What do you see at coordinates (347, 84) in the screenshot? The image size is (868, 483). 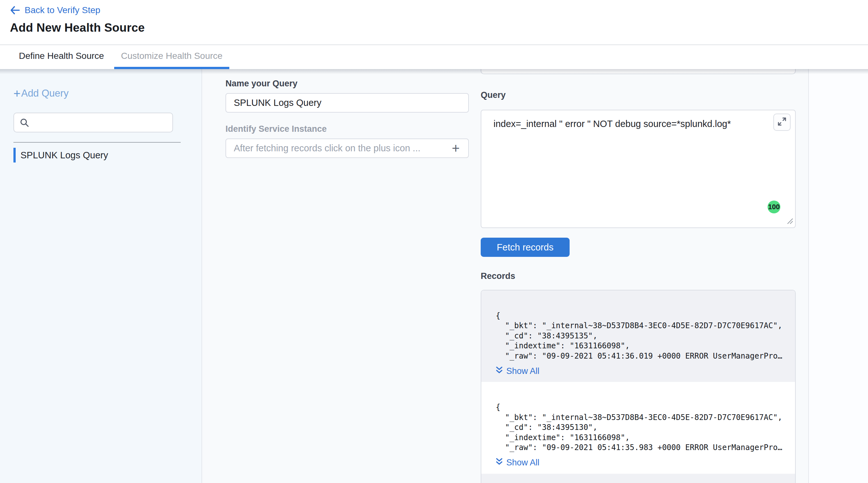 I see `name-your-query-label: Name your Query` at bounding box center [347, 84].